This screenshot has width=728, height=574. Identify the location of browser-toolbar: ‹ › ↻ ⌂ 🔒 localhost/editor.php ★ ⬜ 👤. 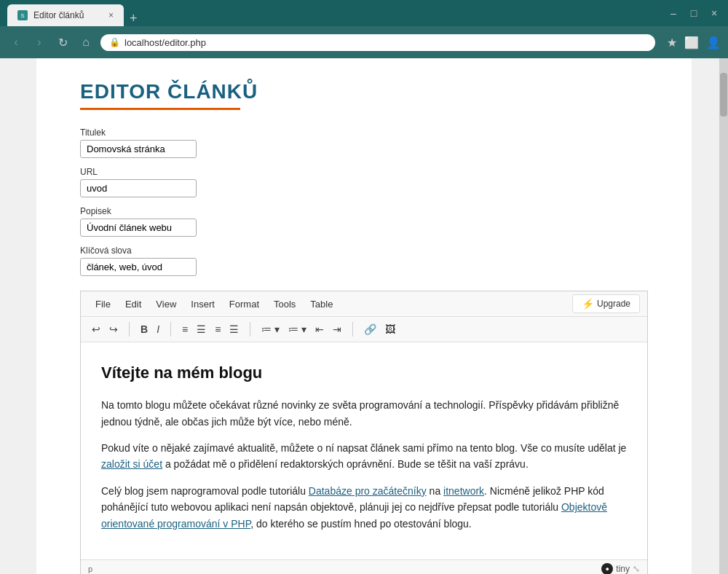
(364, 42).